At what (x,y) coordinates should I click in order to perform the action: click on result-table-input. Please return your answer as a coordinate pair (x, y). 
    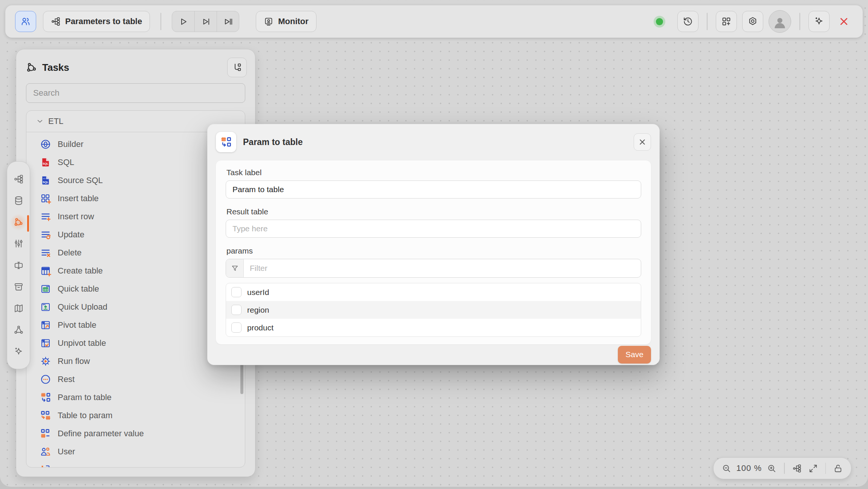
    Looking at the image, I should click on (433, 229).